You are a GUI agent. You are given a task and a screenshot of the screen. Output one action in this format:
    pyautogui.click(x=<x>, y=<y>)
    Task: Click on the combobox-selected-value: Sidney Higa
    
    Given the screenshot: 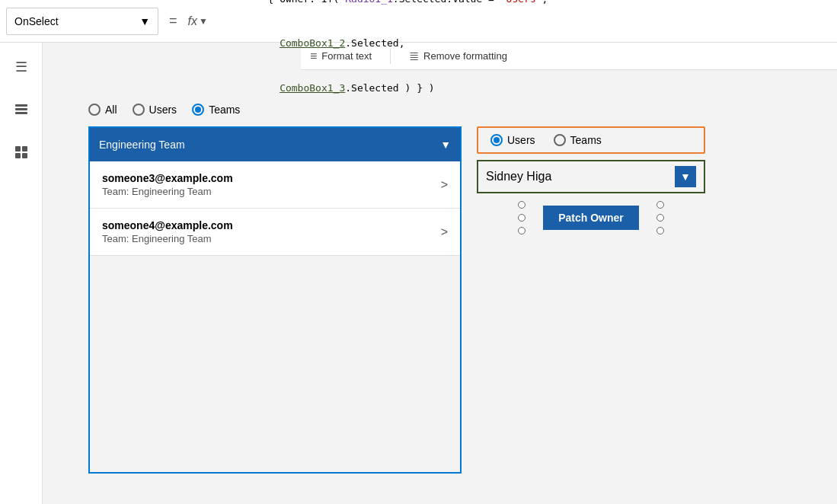 What is the action you would take?
    pyautogui.click(x=519, y=177)
    